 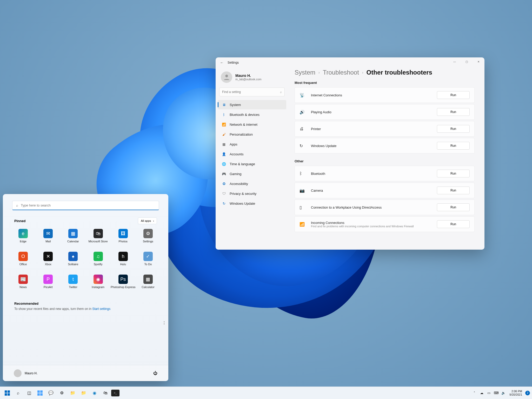 I want to click on pinned-app-to-do: ✓To Do, so click(x=148, y=261).